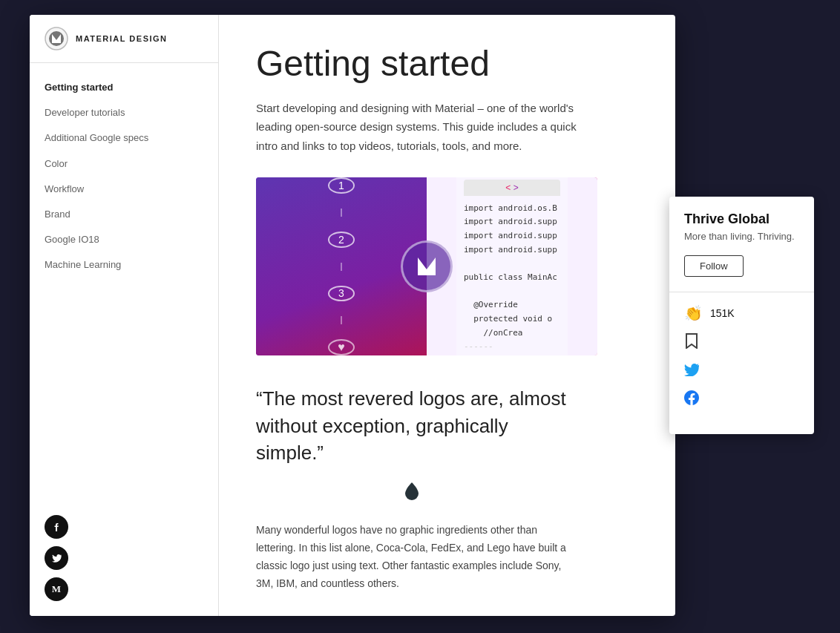 The height and width of the screenshot is (633, 840). What do you see at coordinates (742, 237) in the screenshot?
I see `thrive-subtitle: More than living. Thriving.` at bounding box center [742, 237].